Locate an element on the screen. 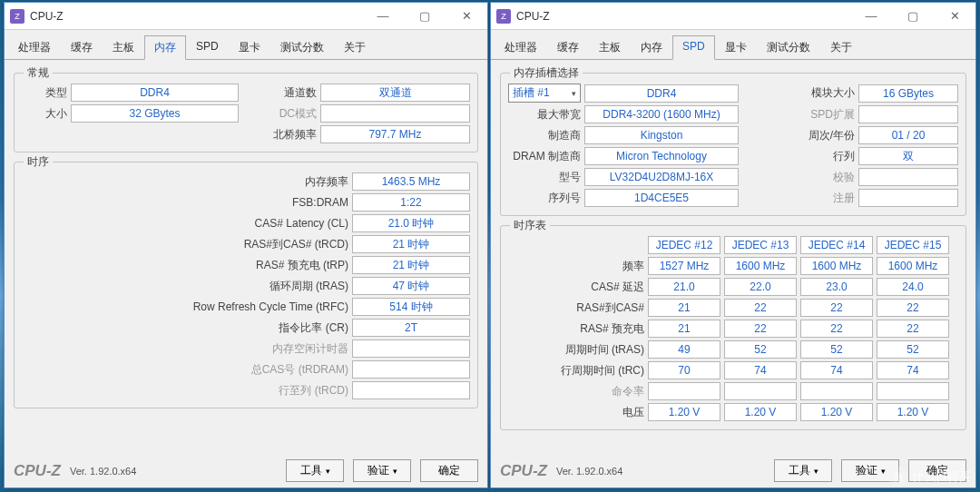 This screenshot has width=980, height=492. jedec-cell: 22.0 is located at coordinates (760, 287).